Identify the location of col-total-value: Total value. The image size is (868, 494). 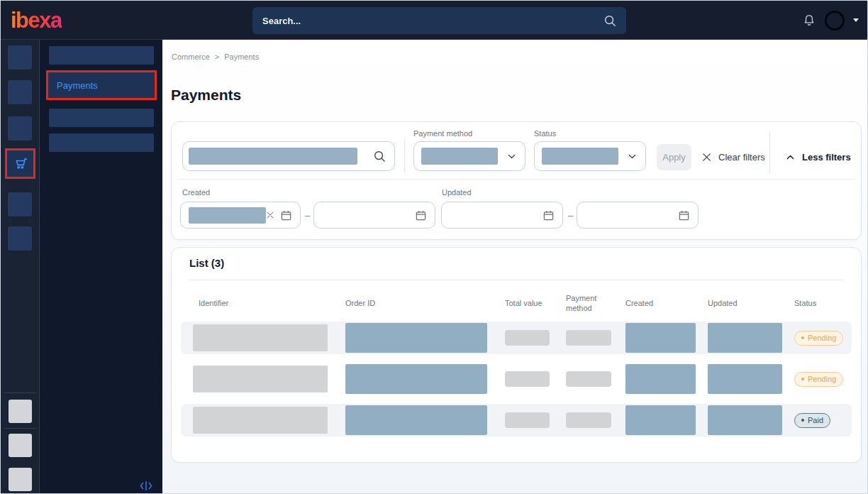
(523, 303).